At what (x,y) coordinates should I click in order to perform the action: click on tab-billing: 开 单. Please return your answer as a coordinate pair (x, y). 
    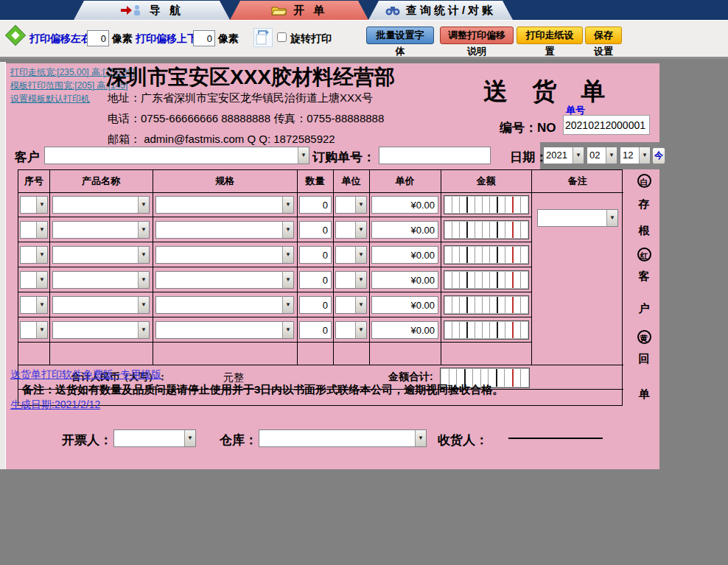
    Looking at the image, I should click on (299, 10).